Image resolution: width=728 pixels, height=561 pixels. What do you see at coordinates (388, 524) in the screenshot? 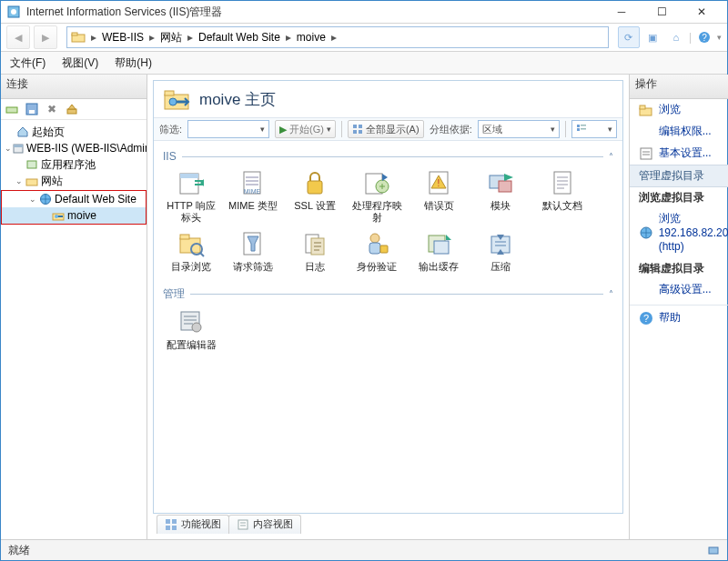
I see `bottom-tabs: 功能视图 内容视图` at bounding box center [388, 524].